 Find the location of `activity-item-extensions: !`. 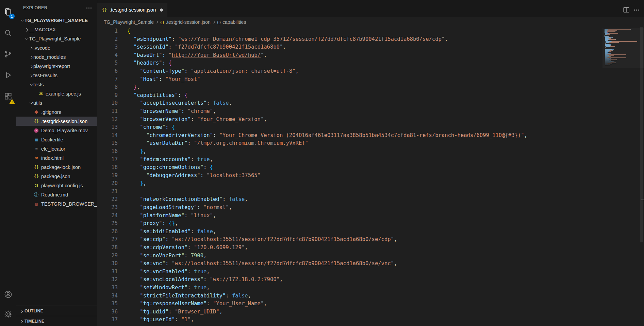

activity-item-extensions: ! is located at coordinates (8, 96).